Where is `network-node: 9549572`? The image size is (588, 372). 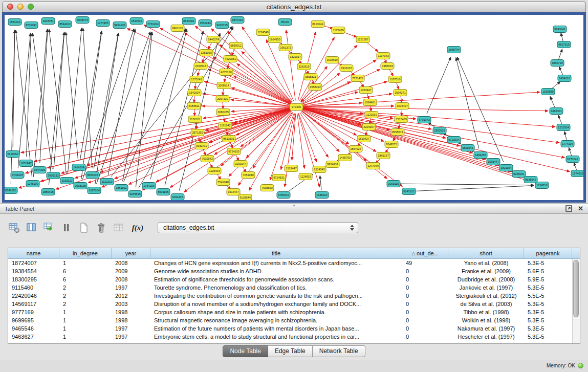 network-node: 9549572 is located at coordinates (391, 144).